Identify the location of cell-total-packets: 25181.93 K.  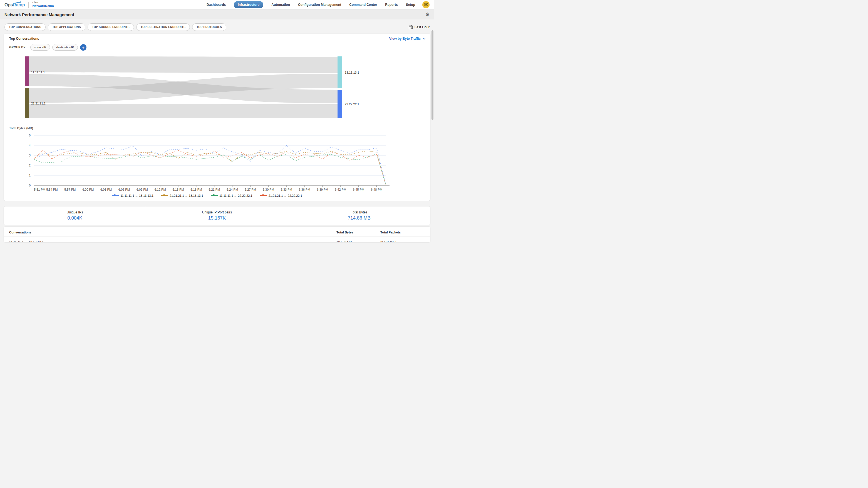
(403, 241).